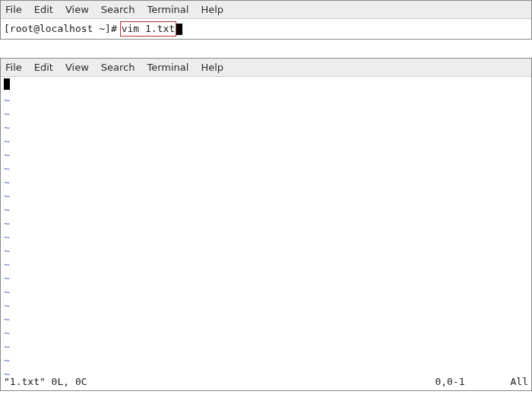 The width and height of the screenshot is (532, 404). I want to click on shell-command: vim 1.txt, so click(148, 29).